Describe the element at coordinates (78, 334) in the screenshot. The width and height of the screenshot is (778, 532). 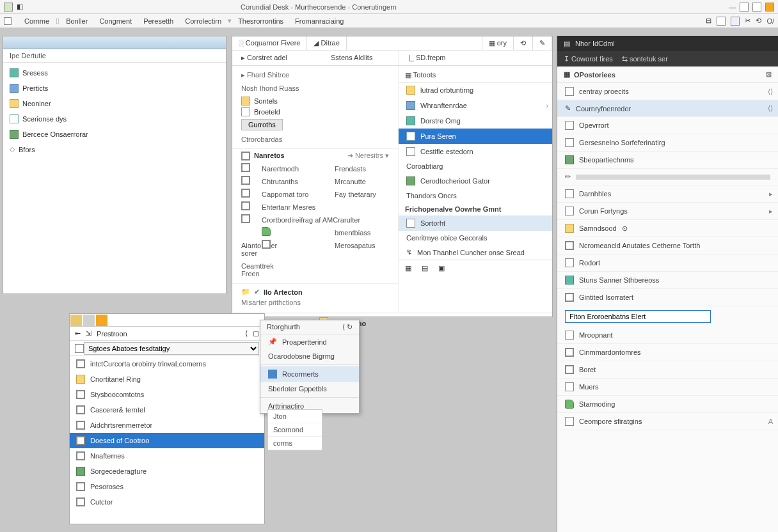
I see `back-icon: ⇤` at that location.